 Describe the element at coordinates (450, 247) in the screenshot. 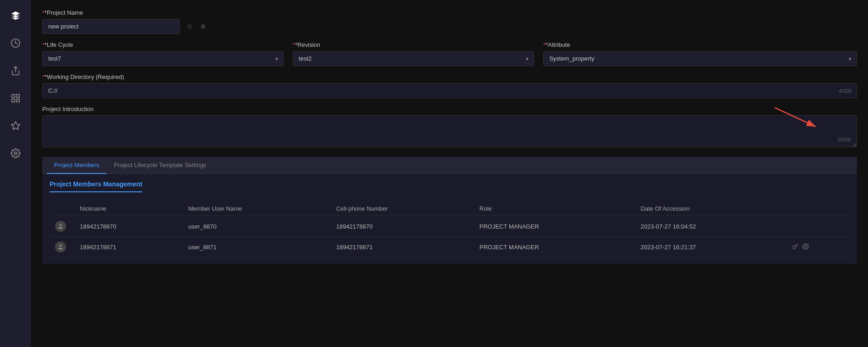

I see `table-row: 18942178871 user_8871 18942178871 PROJEC…` at that location.